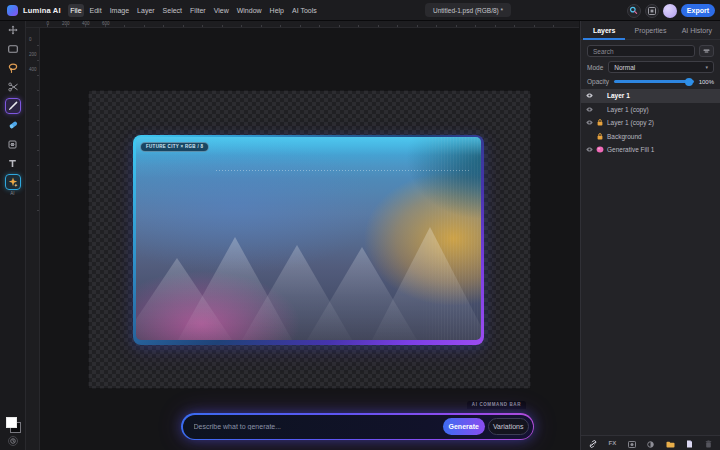 The width and height of the screenshot is (720, 450). Describe the element at coordinates (13, 163) in the screenshot. I see `type-tool-button` at that location.